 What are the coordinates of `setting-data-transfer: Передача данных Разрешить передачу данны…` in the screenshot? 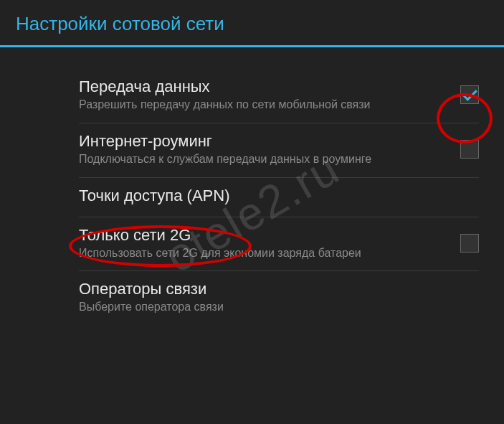 It's located at (279, 96).